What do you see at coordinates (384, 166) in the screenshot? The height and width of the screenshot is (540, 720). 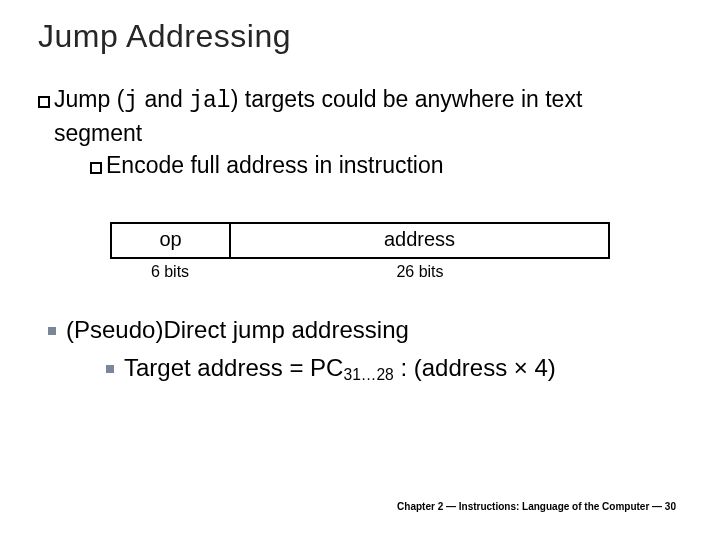 I see `bullet-line-2: Encode full address in instruction` at bounding box center [384, 166].